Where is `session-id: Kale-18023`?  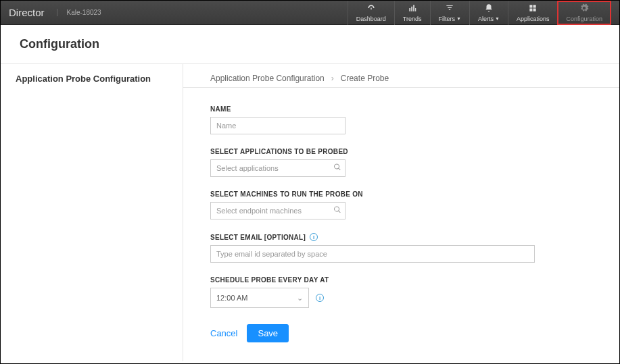
session-id: Kale-18023 is located at coordinates (79, 12).